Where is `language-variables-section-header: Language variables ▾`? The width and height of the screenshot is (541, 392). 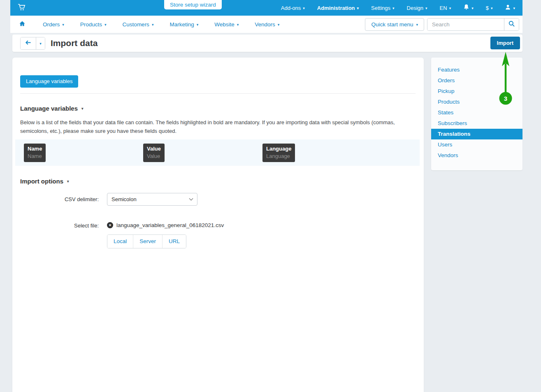 language-variables-section-header: Language variables ▾ is located at coordinates (52, 109).